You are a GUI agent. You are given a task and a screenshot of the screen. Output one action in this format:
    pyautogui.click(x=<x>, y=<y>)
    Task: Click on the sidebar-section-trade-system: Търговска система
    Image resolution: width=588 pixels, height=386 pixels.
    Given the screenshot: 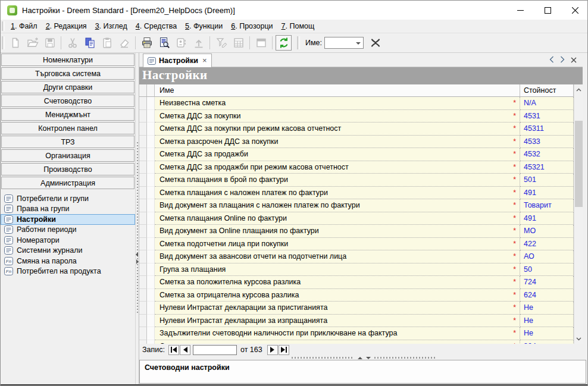 What is the action you would take?
    pyautogui.click(x=68, y=74)
    